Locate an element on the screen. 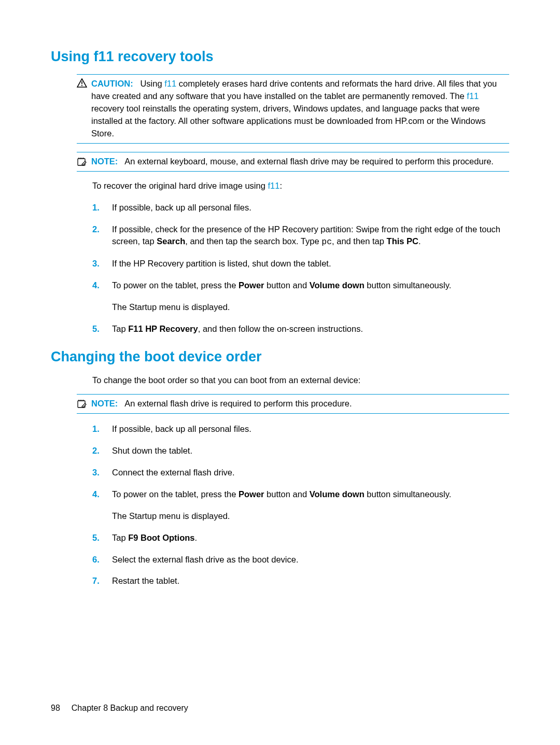  intro-text-2: To change the boot order so that you can… is located at coordinates (301, 381).